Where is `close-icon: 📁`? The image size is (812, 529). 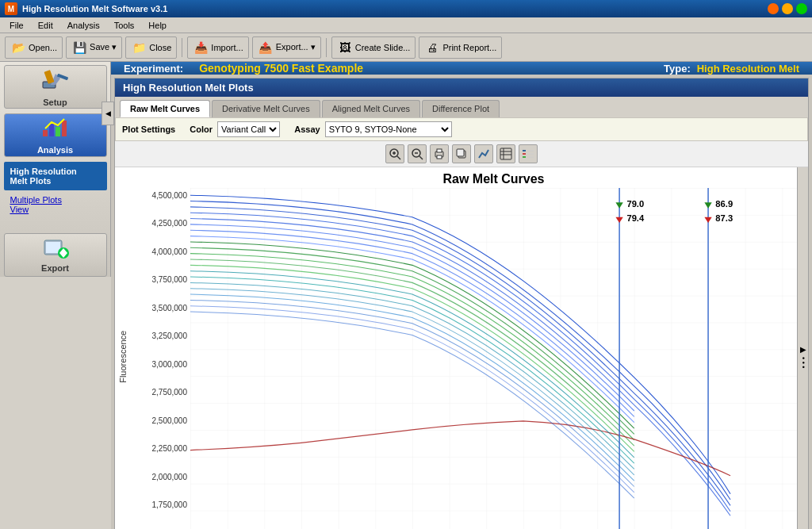
close-icon: 📁 is located at coordinates (139, 48).